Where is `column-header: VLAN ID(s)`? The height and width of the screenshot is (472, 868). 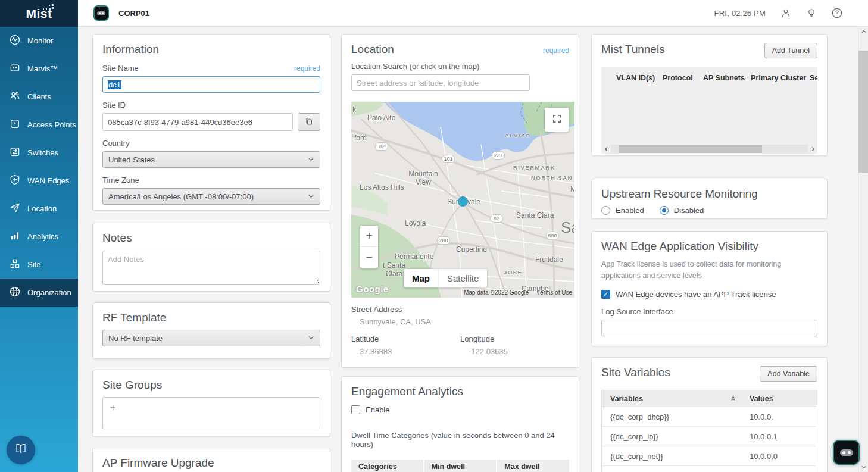 column-header: VLAN ID(s) is located at coordinates (639, 78).